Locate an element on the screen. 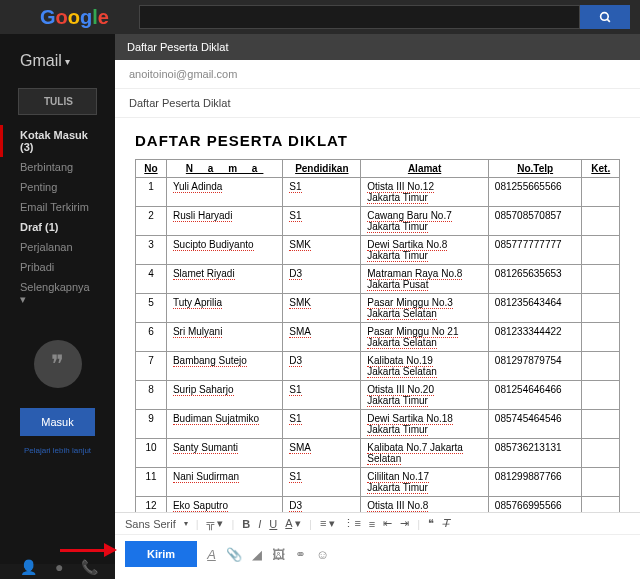 The height and width of the screenshot is (579, 640). font-picker: Sans Serif is located at coordinates (150, 524).